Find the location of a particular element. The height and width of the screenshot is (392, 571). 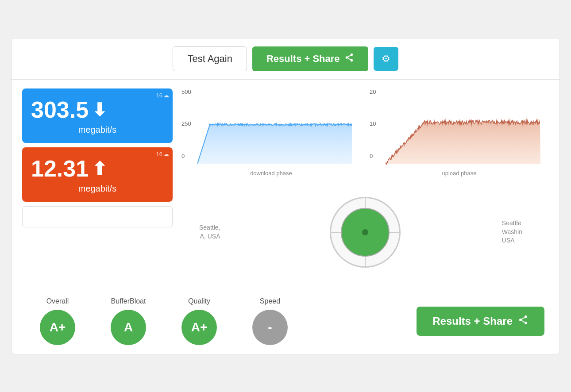

download-chart-label: download phase is located at coordinates (271, 173).